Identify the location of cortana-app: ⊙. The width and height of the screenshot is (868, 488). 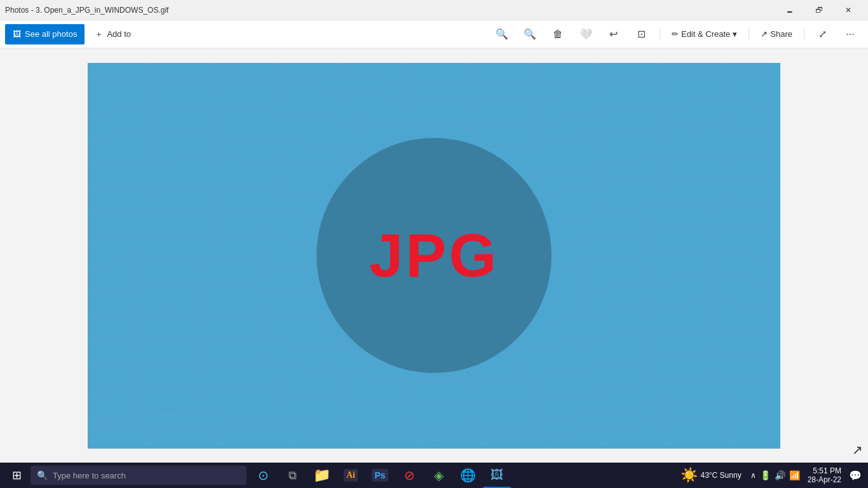
(263, 475).